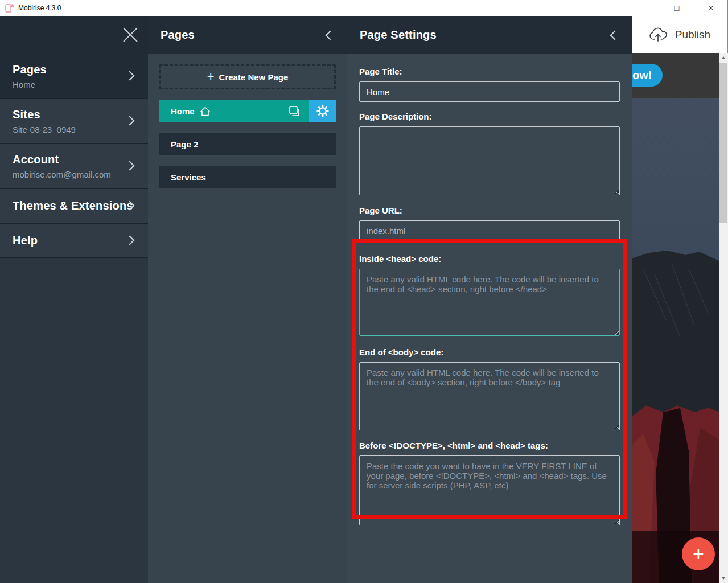 The image size is (728, 583). I want to click on sidebar-item-sites: Sites Site-08-23_0949, so click(74, 122).